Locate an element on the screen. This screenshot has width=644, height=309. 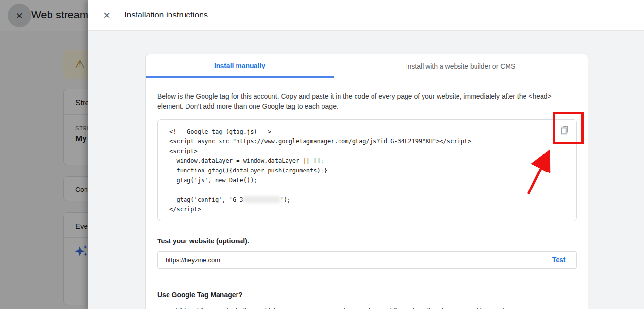
panel-title: Installation instructions is located at coordinates (166, 15).